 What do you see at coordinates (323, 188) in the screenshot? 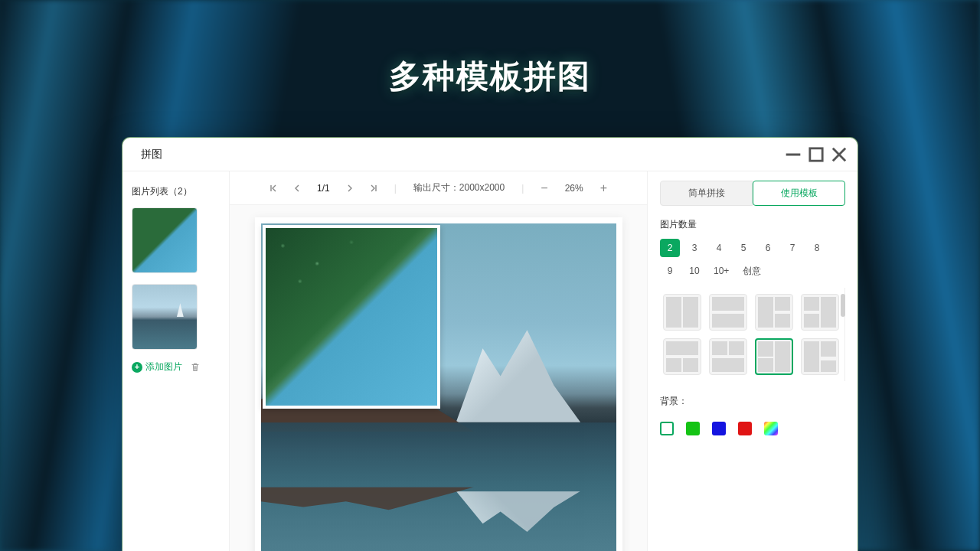
I see `page-indicator: 1/1` at bounding box center [323, 188].